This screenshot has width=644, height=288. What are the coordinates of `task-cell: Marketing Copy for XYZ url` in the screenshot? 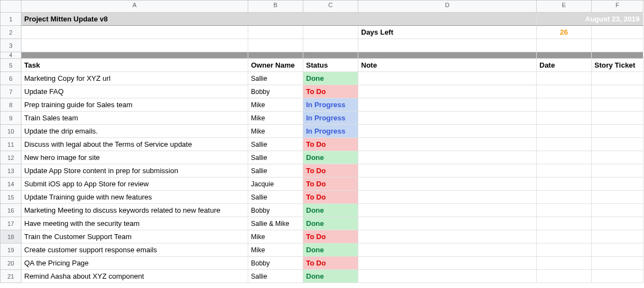 It's located at (135, 79).